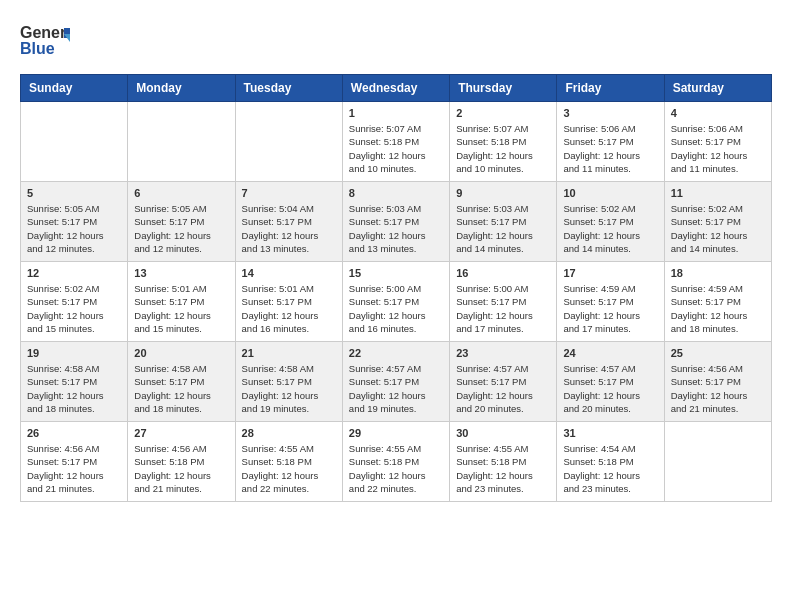 The height and width of the screenshot is (612, 792). What do you see at coordinates (718, 353) in the screenshot?
I see `day-number: 25` at bounding box center [718, 353].